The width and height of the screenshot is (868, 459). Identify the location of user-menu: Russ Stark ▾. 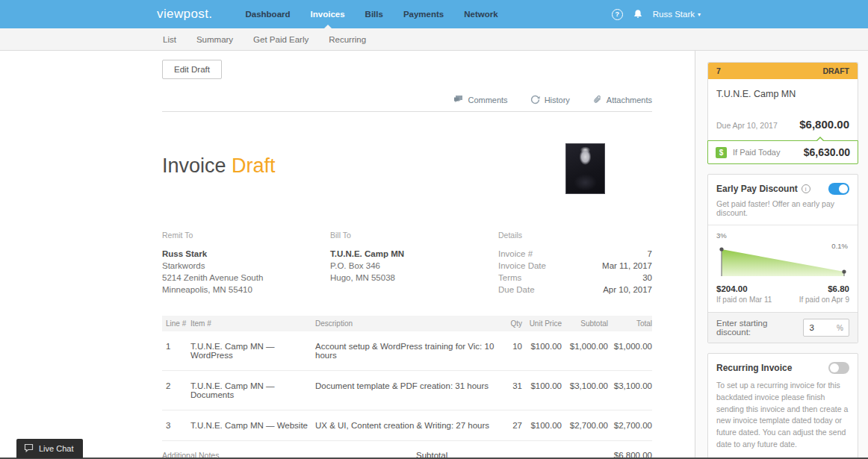
(677, 14).